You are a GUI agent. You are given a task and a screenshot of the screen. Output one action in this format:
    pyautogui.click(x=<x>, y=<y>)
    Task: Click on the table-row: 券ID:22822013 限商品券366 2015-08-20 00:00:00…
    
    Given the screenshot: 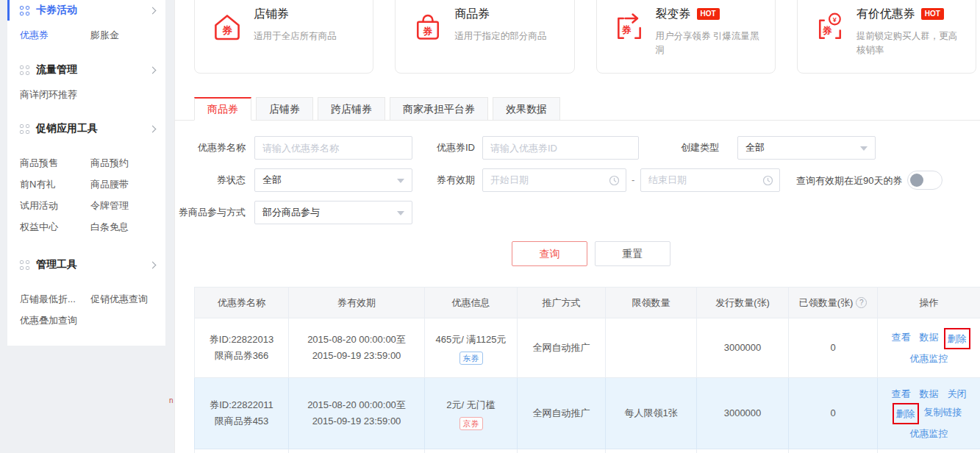 What is the action you would take?
    pyautogui.click(x=587, y=349)
    